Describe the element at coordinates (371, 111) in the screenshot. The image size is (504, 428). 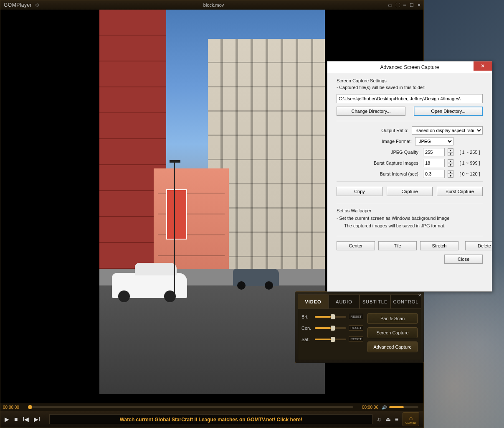
I see `change-directory-button: Change Directory...` at that location.